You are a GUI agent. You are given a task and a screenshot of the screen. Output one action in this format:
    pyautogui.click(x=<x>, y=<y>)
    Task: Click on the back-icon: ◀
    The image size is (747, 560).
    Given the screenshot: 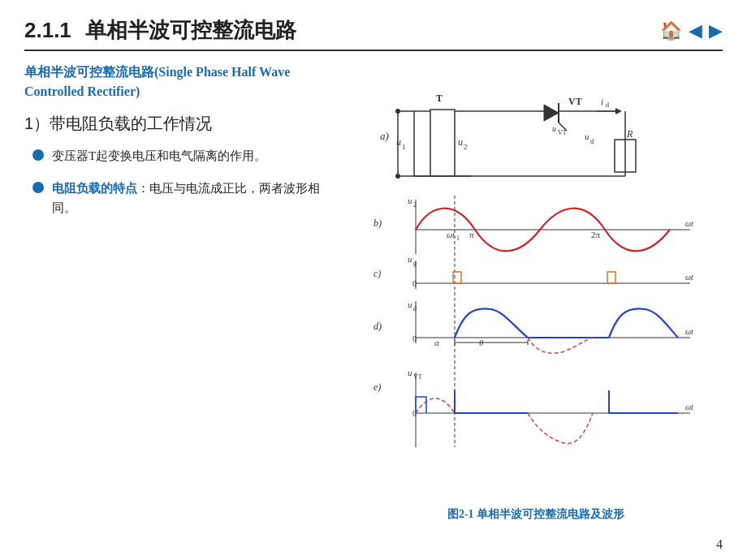 What is the action you would take?
    pyautogui.click(x=695, y=31)
    